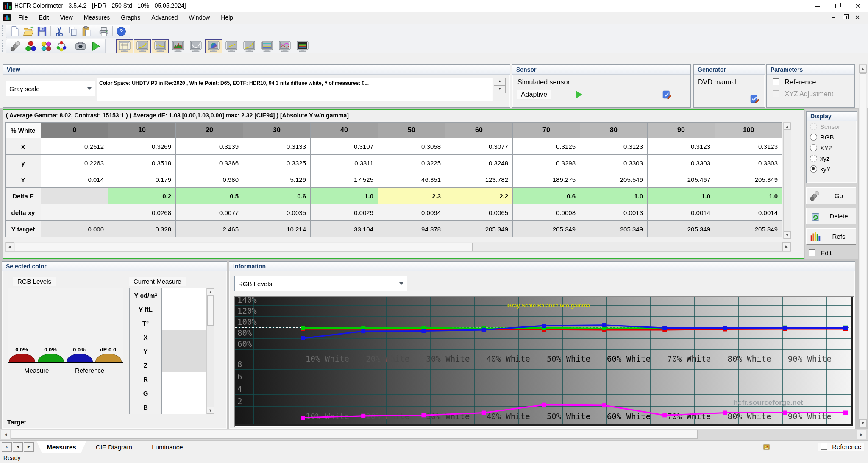 The width and height of the screenshot is (868, 463). I want to click on cell-y-20: 0.980, so click(209, 180).